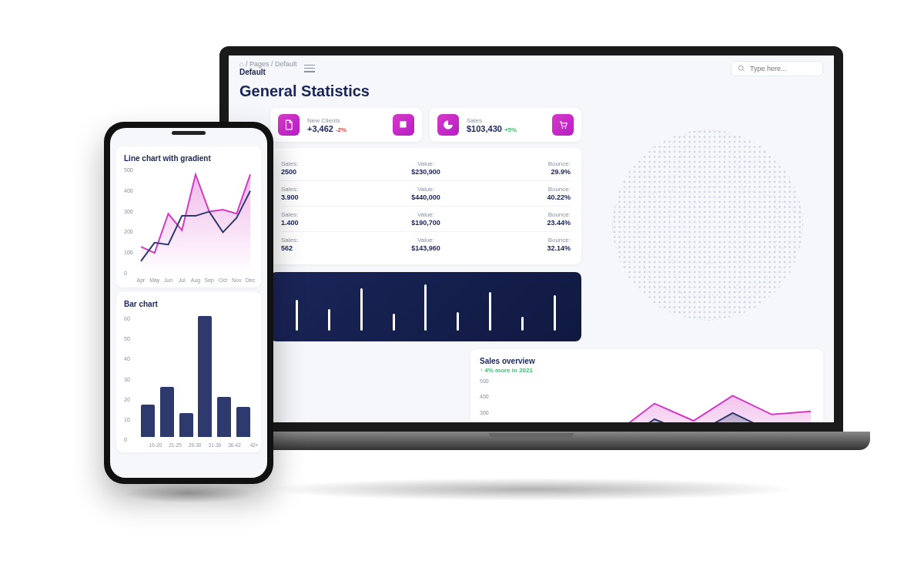 Image resolution: width=924 pixels, height=578 pixels. I want to click on line-chart-title: Line chart with gradient, so click(189, 159).